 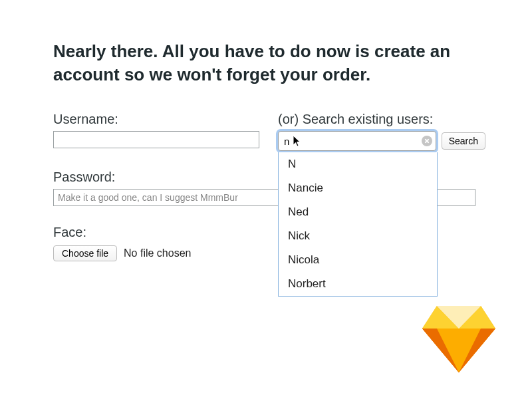 I want to click on search-button: Search, so click(x=464, y=141).